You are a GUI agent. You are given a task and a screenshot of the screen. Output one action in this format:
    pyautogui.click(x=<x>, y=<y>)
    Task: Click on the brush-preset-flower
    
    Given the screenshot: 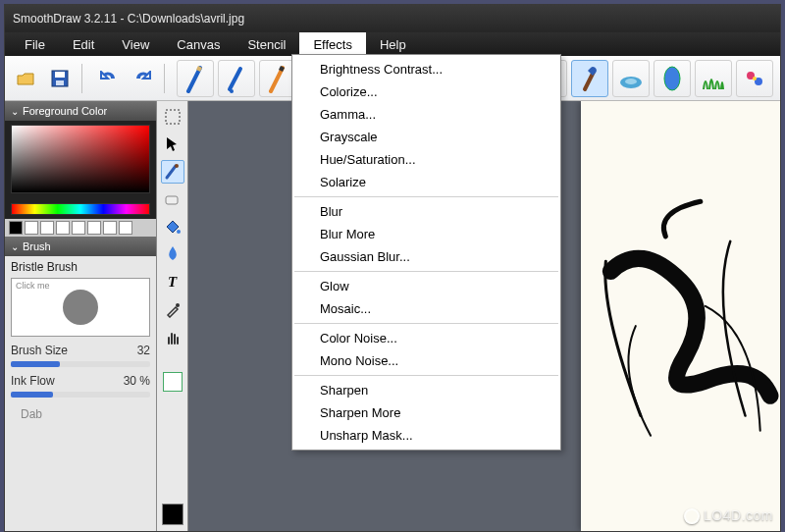 What is the action you would take?
    pyautogui.click(x=755, y=79)
    